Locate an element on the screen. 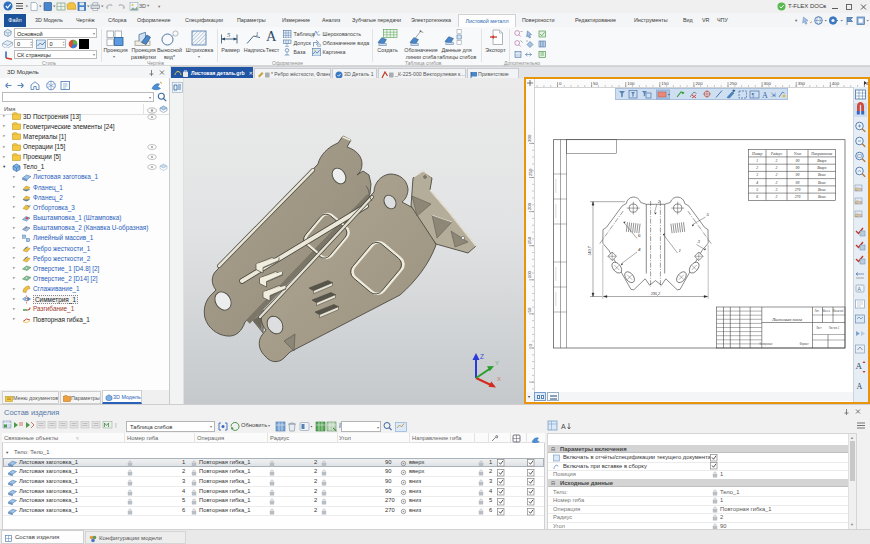 Image resolution: width=870 pixels, height=544 pixels. svg-text: X is located at coordinates (499, 379).